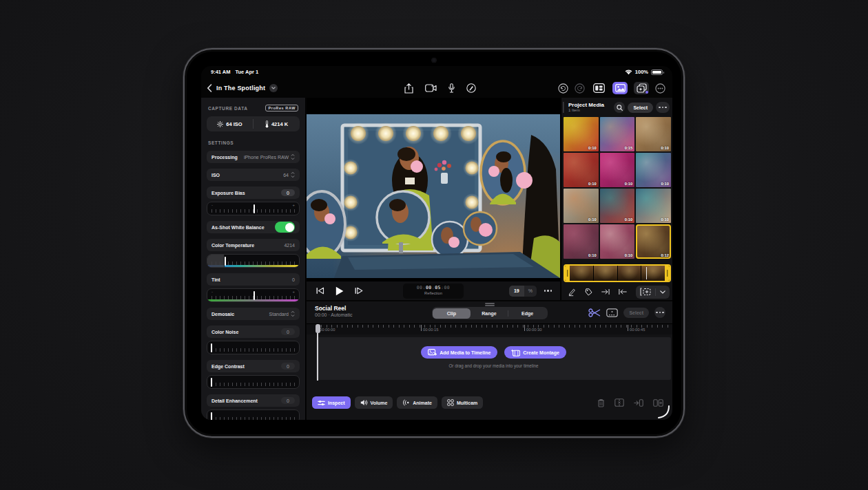 The width and height of the screenshot is (868, 490). What do you see at coordinates (359, 290) in the screenshot?
I see `step-forward-icon` at bounding box center [359, 290].